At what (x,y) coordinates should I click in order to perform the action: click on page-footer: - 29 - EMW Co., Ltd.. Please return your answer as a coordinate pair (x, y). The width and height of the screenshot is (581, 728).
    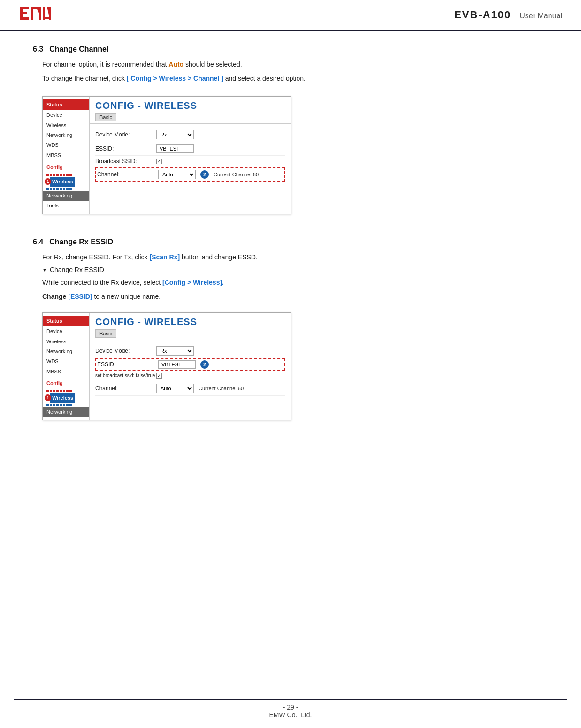
    Looking at the image, I should click on (290, 709).